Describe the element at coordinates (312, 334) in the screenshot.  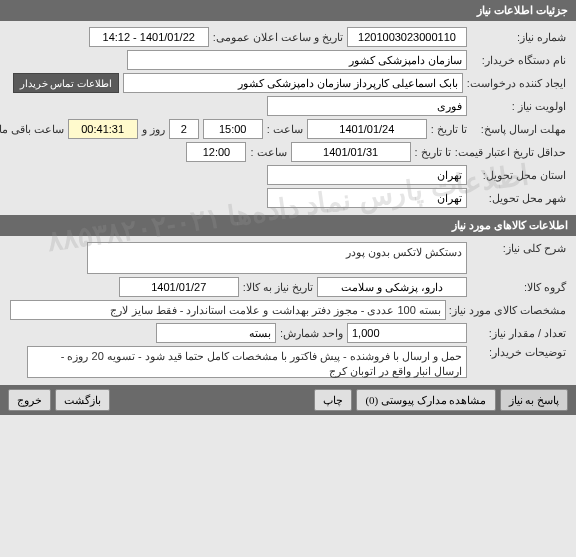
I see `unit-label: واحد شمارش:` at that location.